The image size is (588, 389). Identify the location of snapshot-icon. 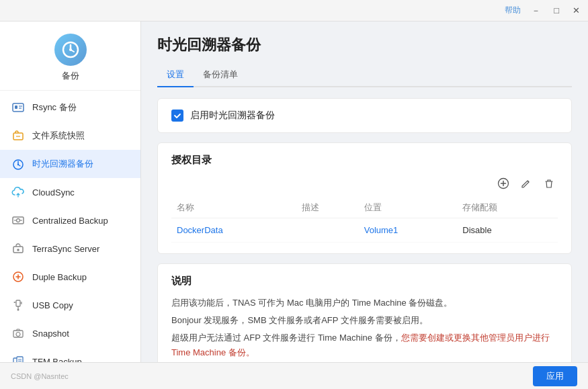
(18, 333).